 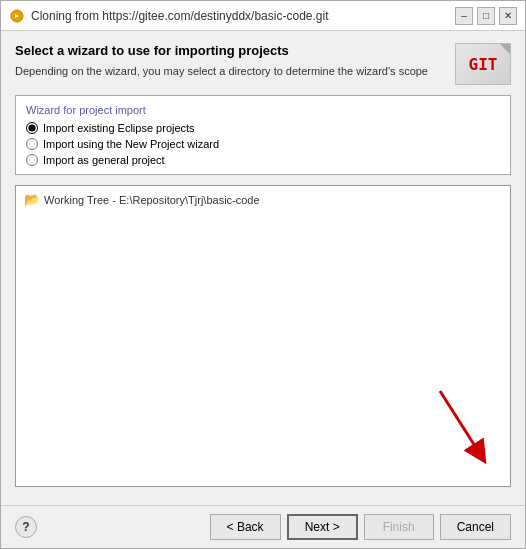 What do you see at coordinates (486, 16) in the screenshot?
I see `maximize-button: □` at bounding box center [486, 16].